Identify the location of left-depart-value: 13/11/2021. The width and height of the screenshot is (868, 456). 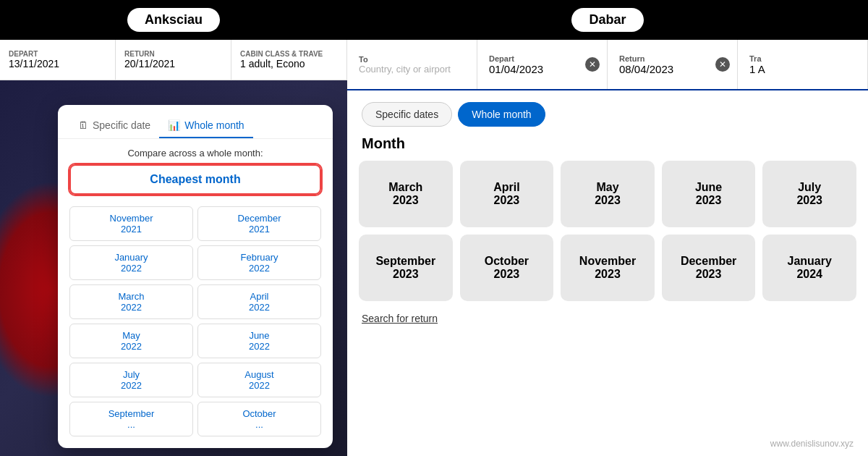
(58, 64).